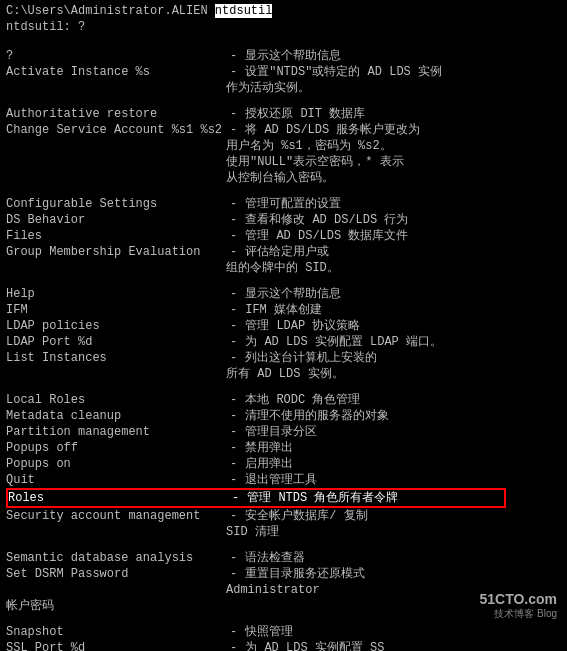 Image resolution: width=567 pixels, height=651 pixels. I want to click on roles-row: Roles - 管理 NTDS 角色所有者令牌, so click(256, 498).